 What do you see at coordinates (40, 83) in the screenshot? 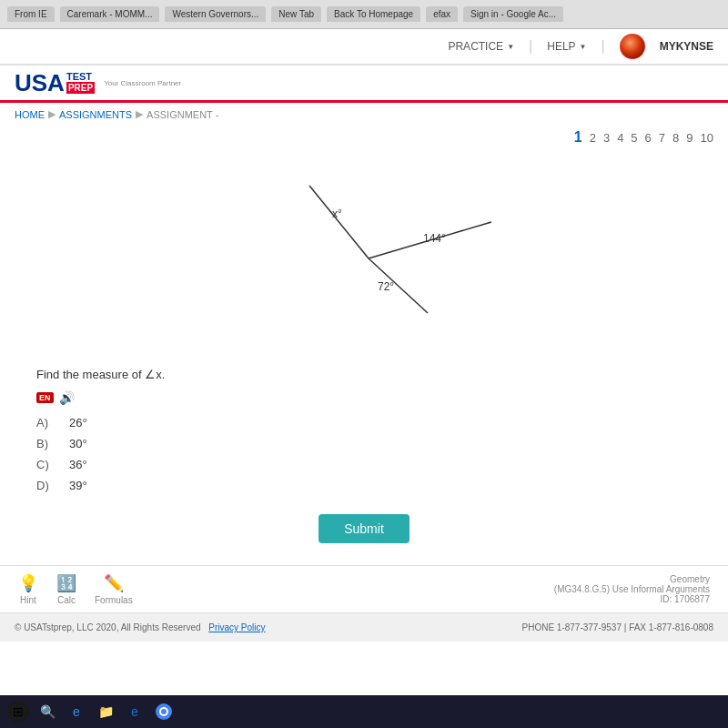
I see `logo-usa: USA` at bounding box center [40, 83].